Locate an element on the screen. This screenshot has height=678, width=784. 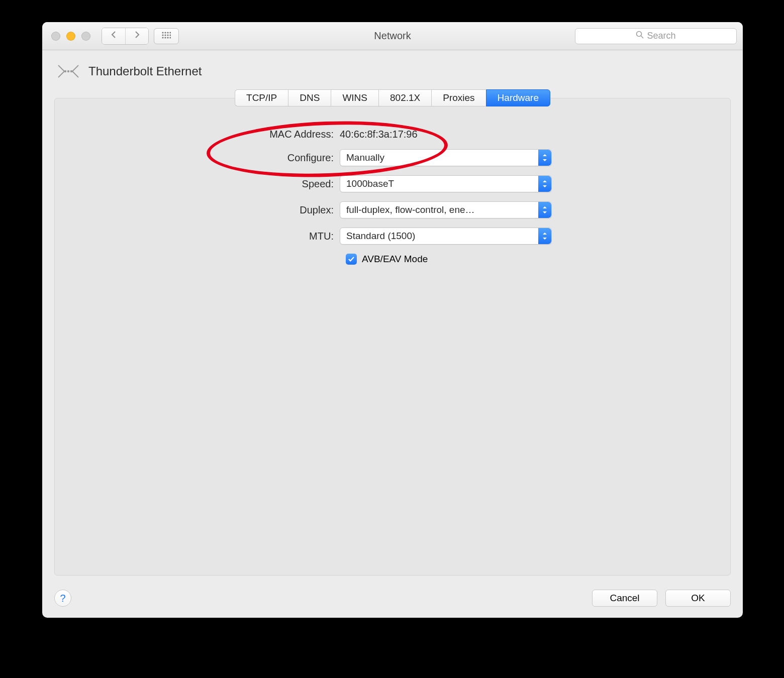
footer: ? Cancel OK is located at coordinates (393, 598).